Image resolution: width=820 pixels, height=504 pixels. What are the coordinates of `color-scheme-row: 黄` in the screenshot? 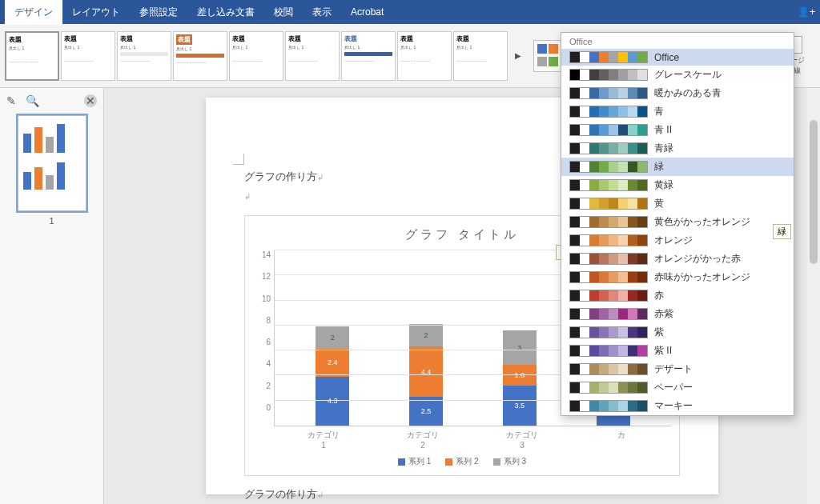 It's located at (677, 203).